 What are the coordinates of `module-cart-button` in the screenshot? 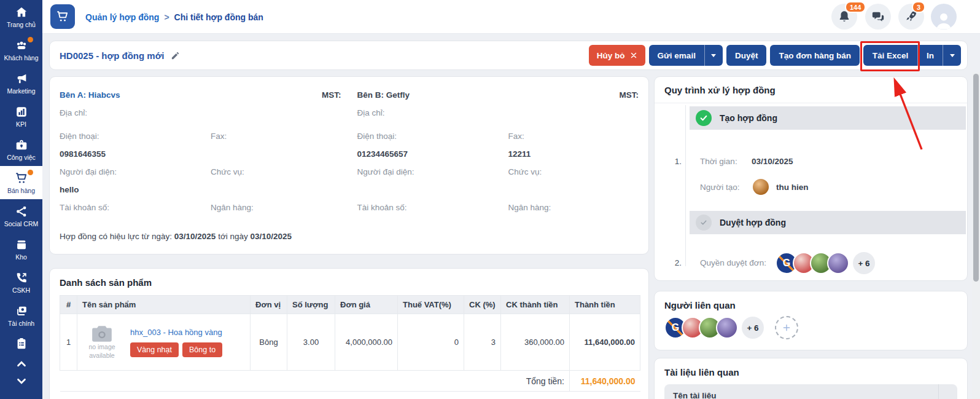 It's located at (63, 17).